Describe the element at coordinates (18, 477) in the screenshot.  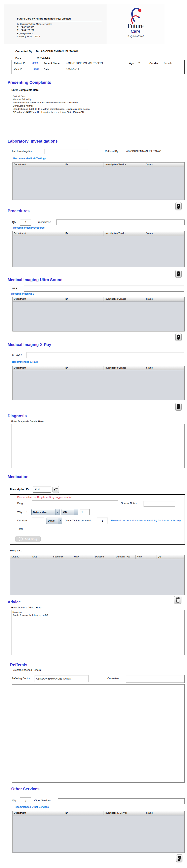
I see `section-title-medication: Medication` at that location.